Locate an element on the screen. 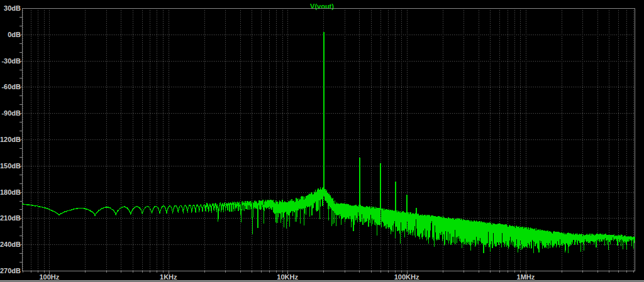  y-tick-label: -150dB is located at coordinates (10, 166).